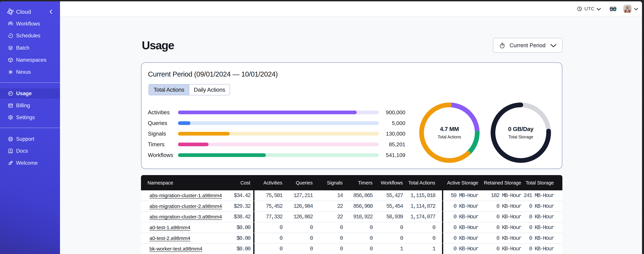 The image size is (644, 254). What do you see at coordinates (521, 129) in the screenshot?
I see `svg-text: 0 GB/Day` at bounding box center [521, 129].